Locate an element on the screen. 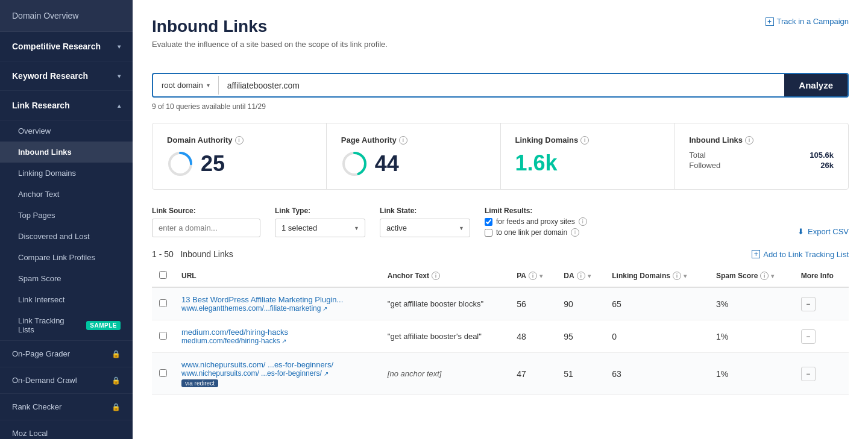 The height and width of the screenshot is (439, 868). pa-gauge is located at coordinates (354, 164).